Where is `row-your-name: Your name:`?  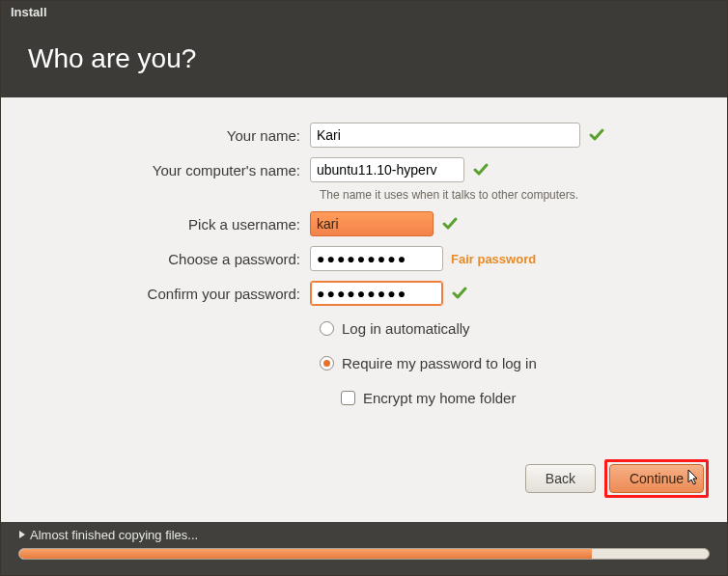
row-your-name: Your name: is located at coordinates (364, 135).